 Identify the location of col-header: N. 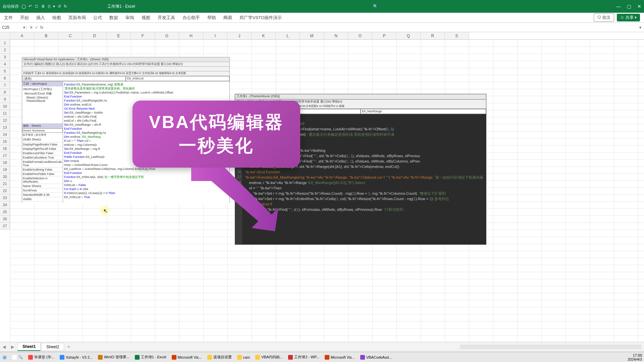
(336, 36).